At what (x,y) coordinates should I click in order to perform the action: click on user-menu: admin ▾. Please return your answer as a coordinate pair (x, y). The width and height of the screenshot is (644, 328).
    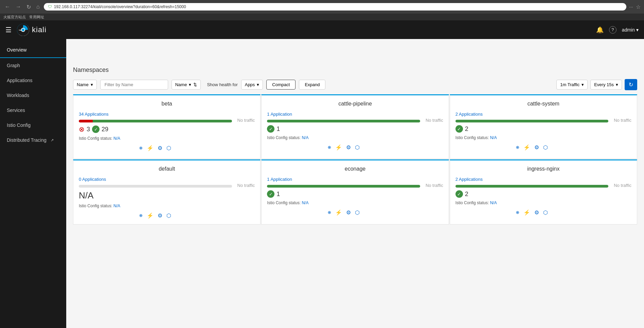
    Looking at the image, I should click on (630, 30).